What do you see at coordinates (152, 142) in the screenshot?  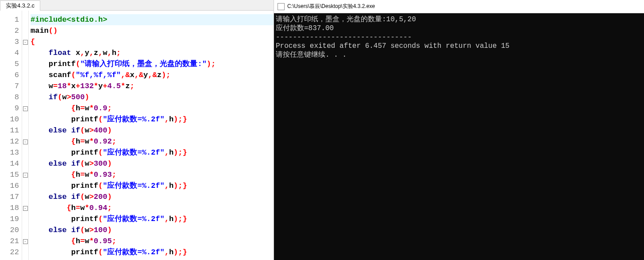 I see `code-line: {h=w*0.92;` at bounding box center [152, 142].